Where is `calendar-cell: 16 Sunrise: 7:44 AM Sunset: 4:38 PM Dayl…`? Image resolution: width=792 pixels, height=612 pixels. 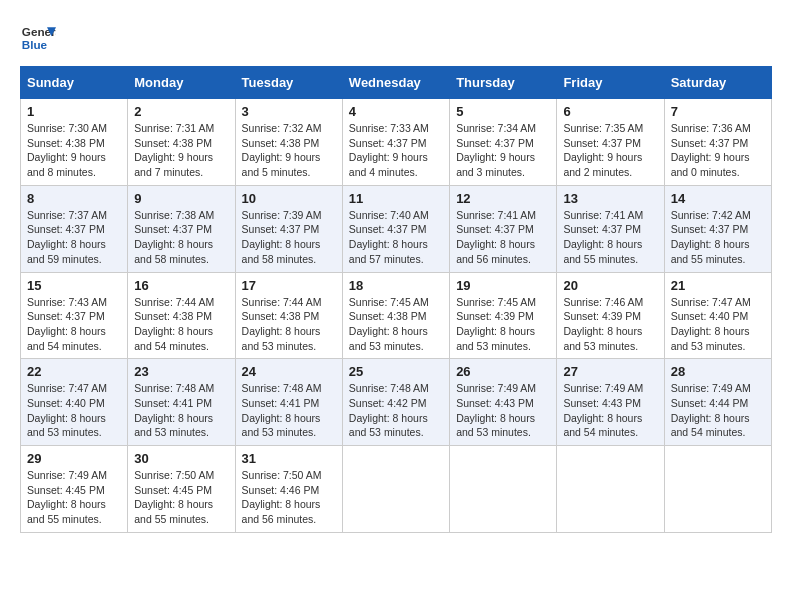 calendar-cell: 16 Sunrise: 7:44 AM Sunset: 4:38 PM Dayl… is located at coordinates (182, 316).